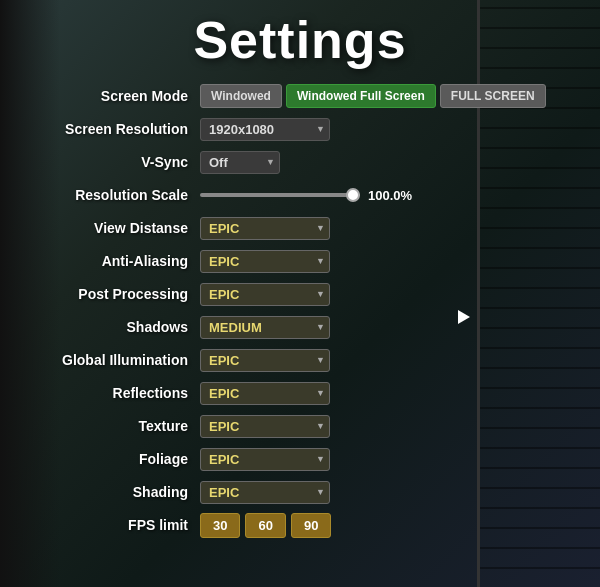 The height and width of the screenshot is (587, 600). What do you see at coordinates (300, 492) in the screenshot?
I see `shading-row: Shading EPICHIGHMEDIUMLOW` at bounding box center [300, 492].